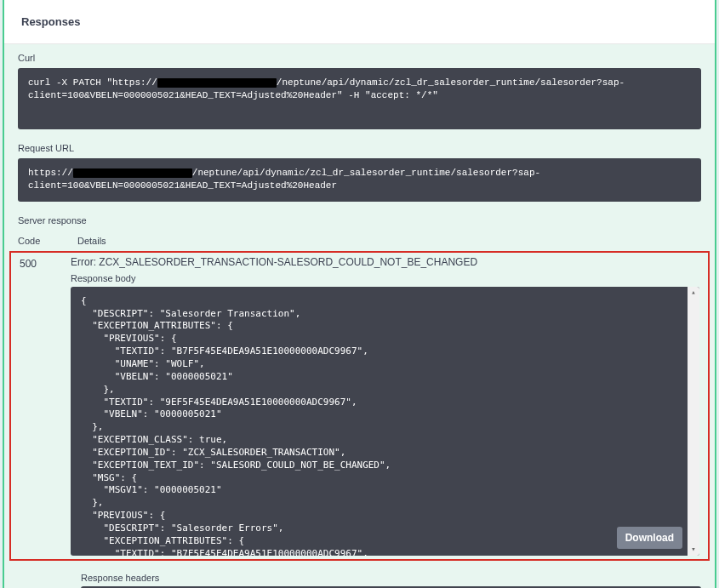  I want to click on scrollbar: ▴ ▾, so click(693, 421).